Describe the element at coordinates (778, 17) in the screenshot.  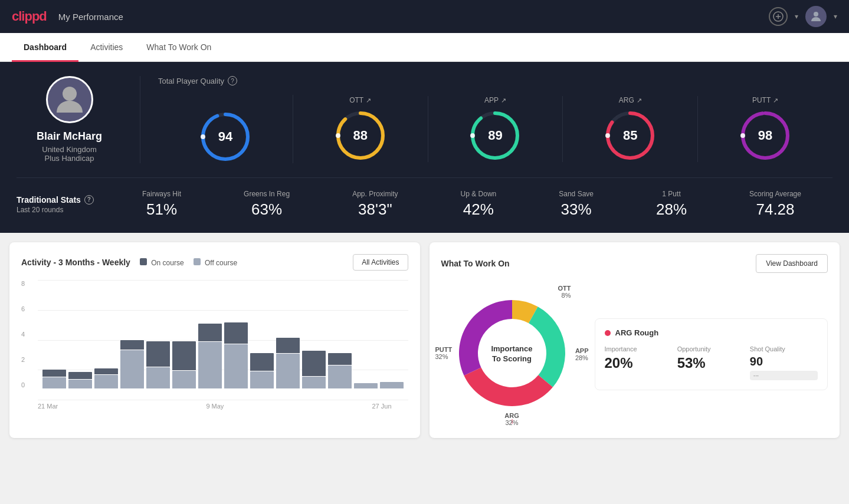
I see `add-button` at that location.